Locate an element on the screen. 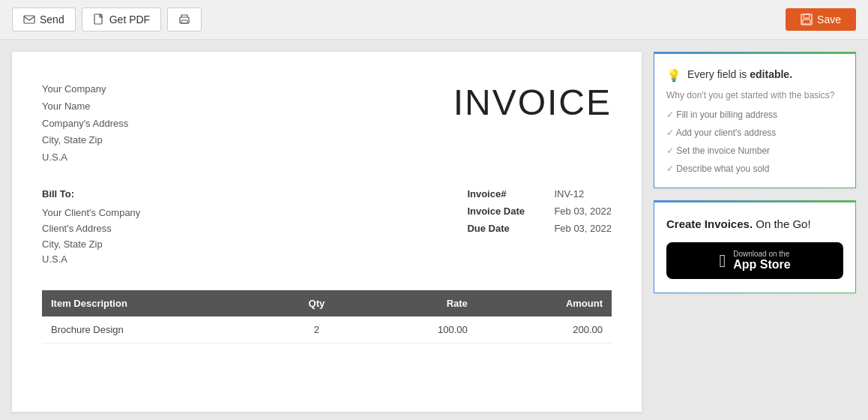  sender-company: Your Company is located at coordinates (85, 90).